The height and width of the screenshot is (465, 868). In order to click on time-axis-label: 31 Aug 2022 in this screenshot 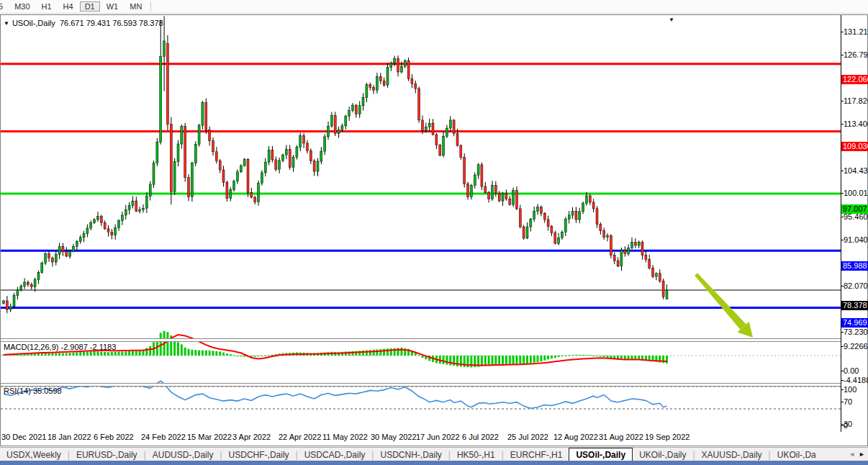, I will do `click(621, 437)`.